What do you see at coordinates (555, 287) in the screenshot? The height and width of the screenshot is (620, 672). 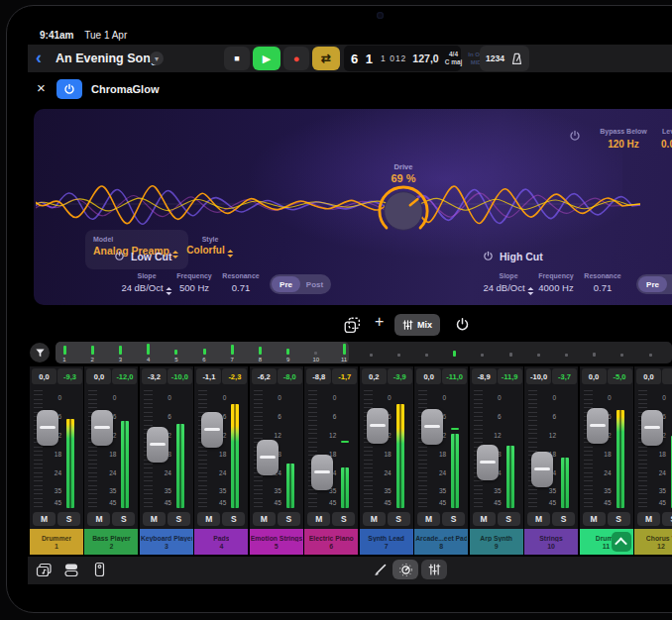 I see `high-cut-frequency-value: 4000 Hz` at bounding box center [555, 287].